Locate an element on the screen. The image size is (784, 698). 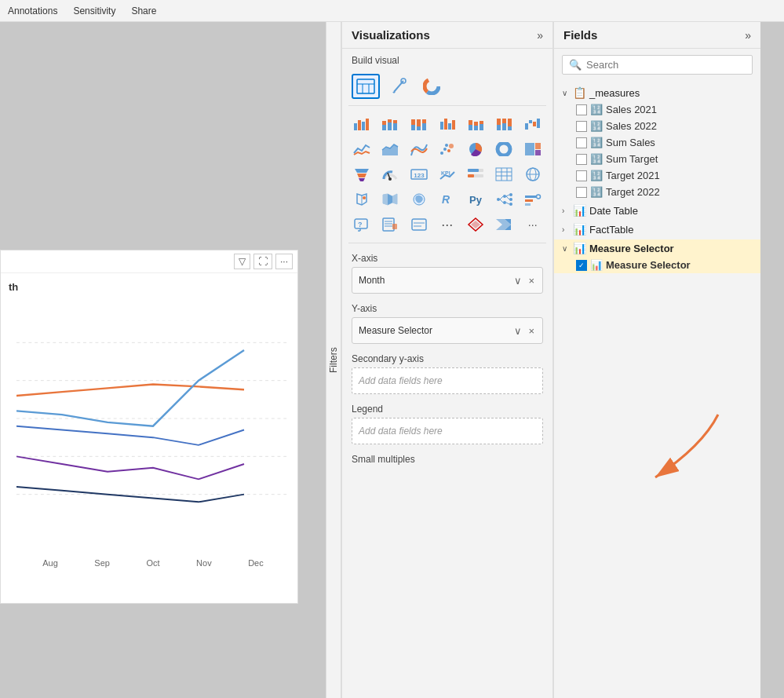
search-input is located at coordinates (665, 64).